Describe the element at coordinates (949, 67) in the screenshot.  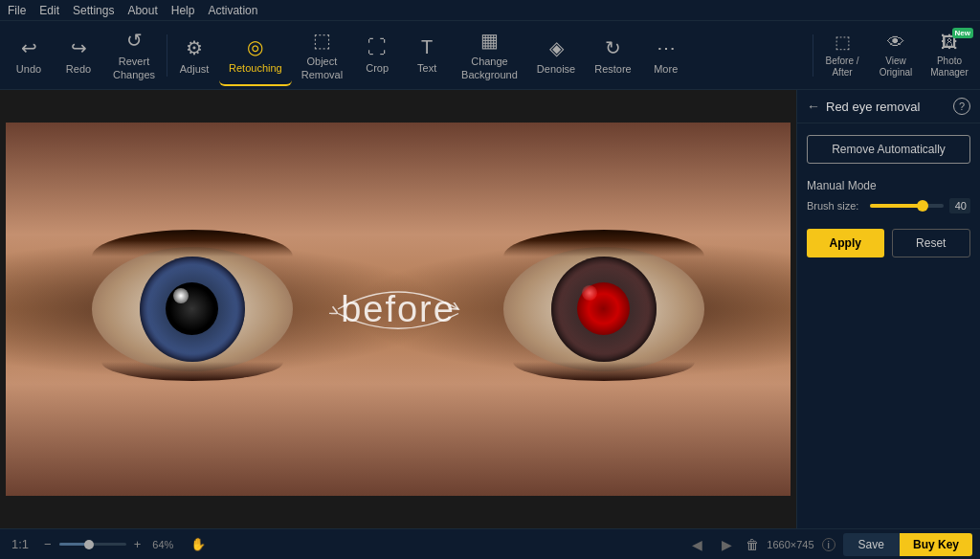
I see `photo-manager-label: PhotoManager` at that location.